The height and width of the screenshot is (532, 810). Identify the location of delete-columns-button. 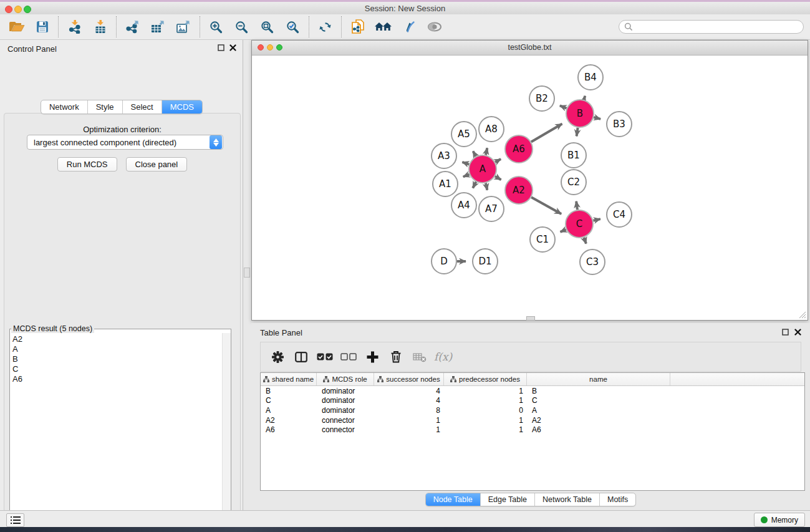
(396, 357).